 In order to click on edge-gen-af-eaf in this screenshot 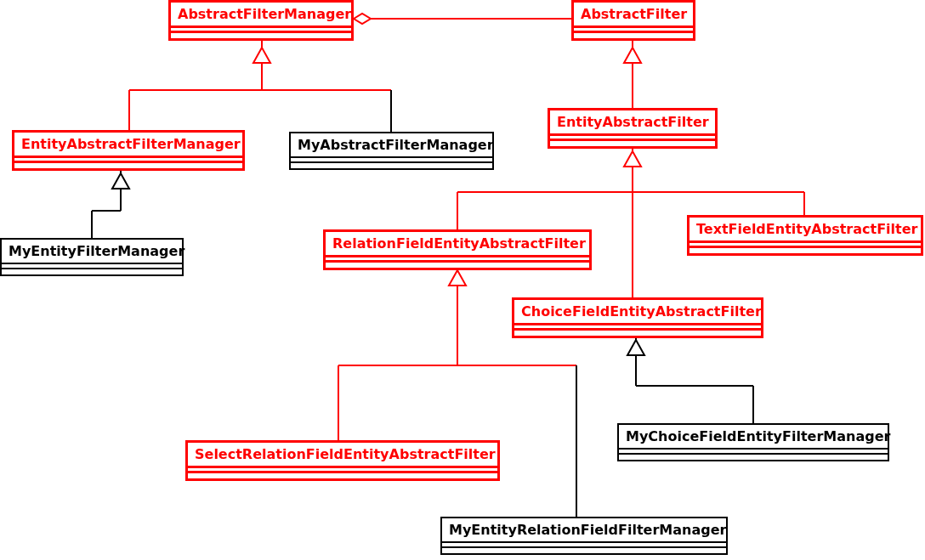, I will do `click(633, 73)`.